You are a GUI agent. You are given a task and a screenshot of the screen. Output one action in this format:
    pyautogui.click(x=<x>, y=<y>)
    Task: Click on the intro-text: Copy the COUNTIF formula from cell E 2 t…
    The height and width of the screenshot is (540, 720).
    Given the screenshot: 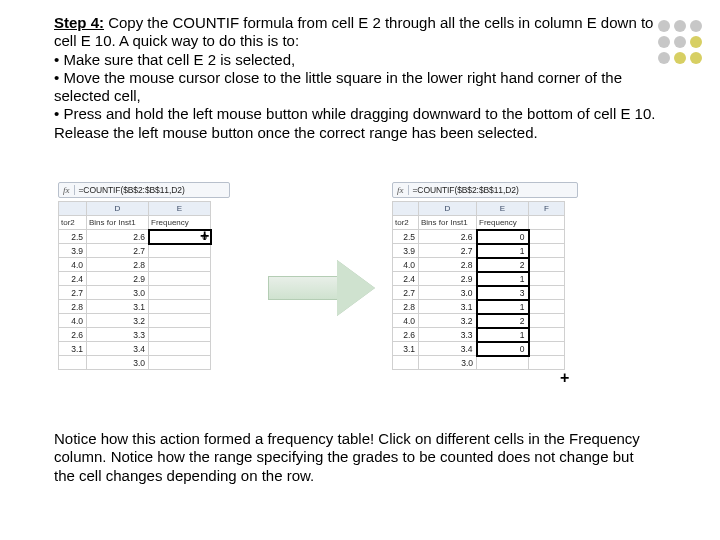 What is the action you would take?
    pyautogui.click(x=354, y=32)
    